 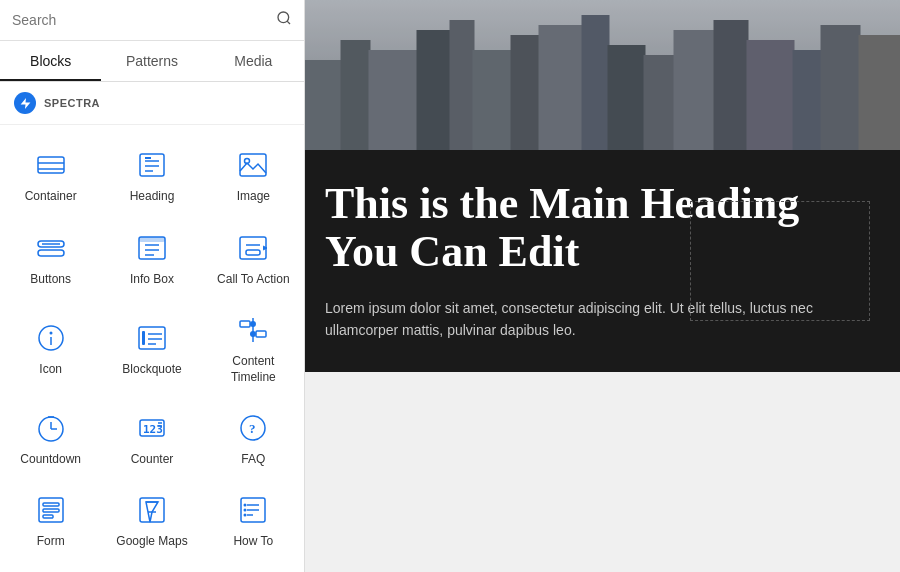 I want to click on image-icon, so click(x=253, y=165).